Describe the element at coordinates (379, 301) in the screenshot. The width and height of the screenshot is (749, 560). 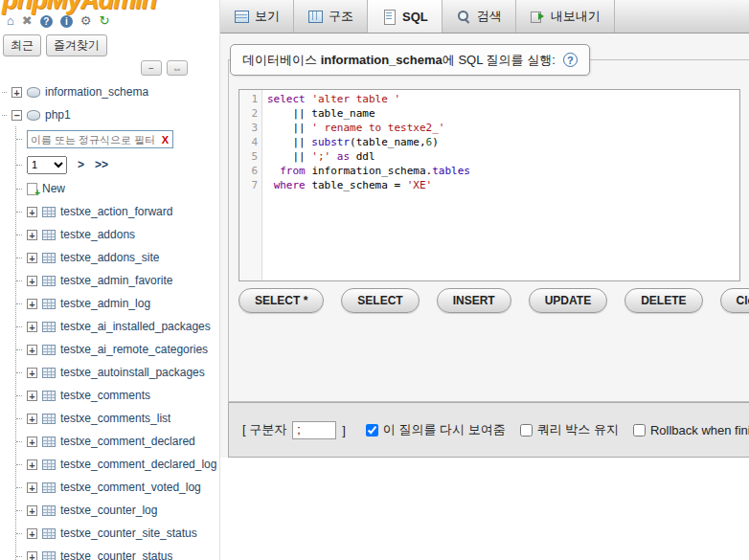
I see `query-button-select: SELECT` at that location.